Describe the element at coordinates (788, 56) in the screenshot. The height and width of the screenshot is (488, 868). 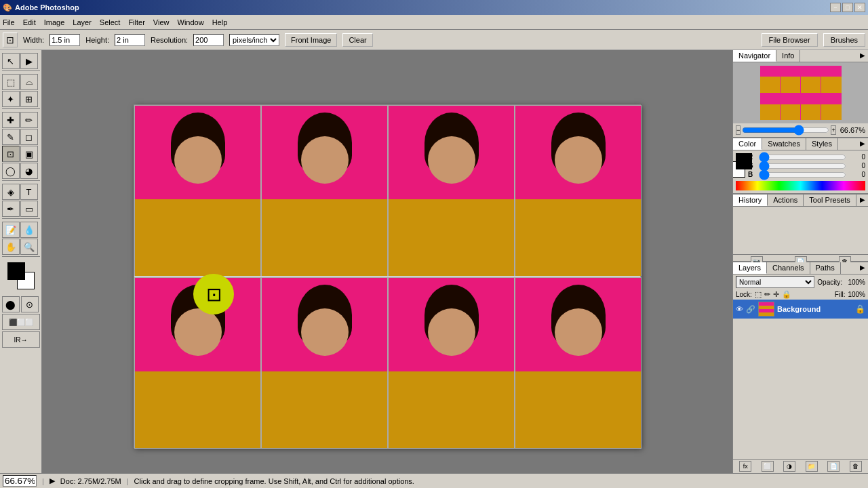
I see `info-tab: Info` at that location.